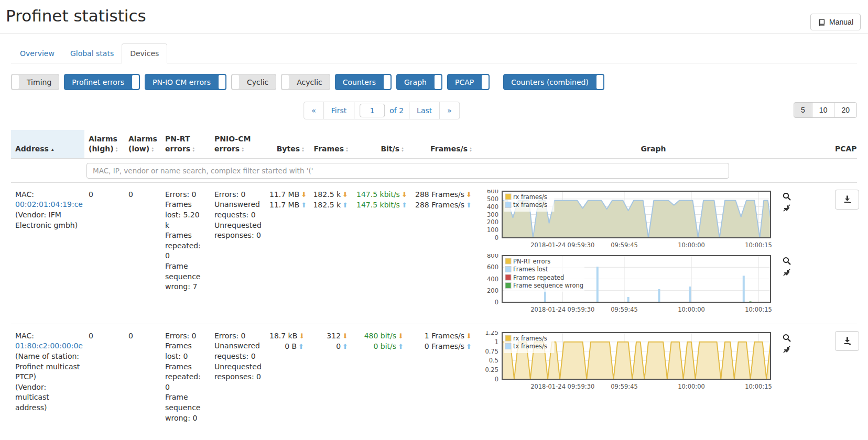 Image resolution: width=868 pixels, height=440 pixels. Describe the element at coordinates (186, 376) in the screenshot. I see `pn-rt-errors-cell: Errors: 0Frames lost: 0Frames repeated: …` at that location.